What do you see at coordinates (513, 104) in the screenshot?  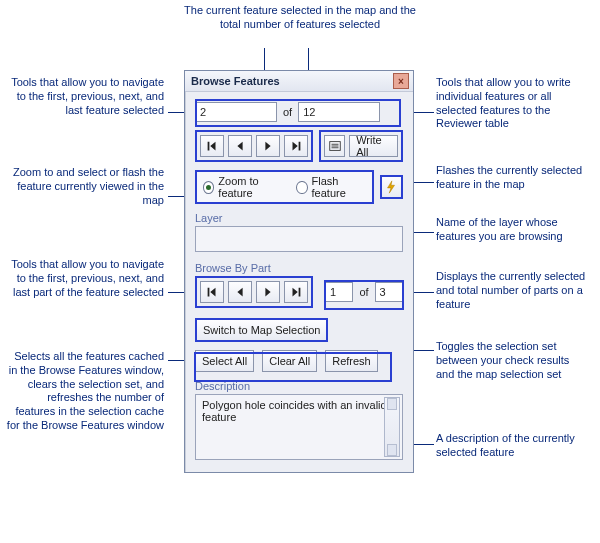 I see `caption-right-write: Tools that allow you to write individual…` at bounding box center [513, 104].